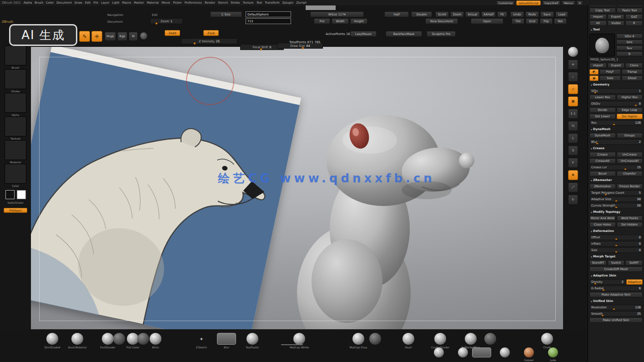 Image resolution: width=644 pixels, height=362 pixels. I want to click on tool-panel-cell: Clone, so click(634, 65).